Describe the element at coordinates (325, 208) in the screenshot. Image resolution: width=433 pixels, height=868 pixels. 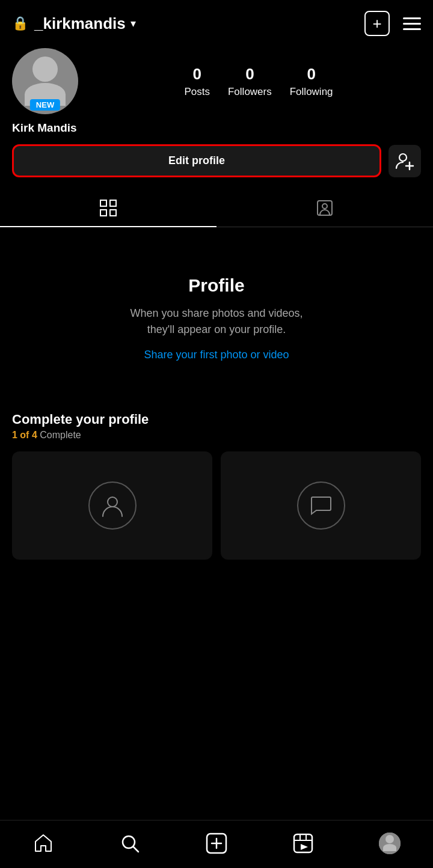
I see `tab-tagged` at that location.